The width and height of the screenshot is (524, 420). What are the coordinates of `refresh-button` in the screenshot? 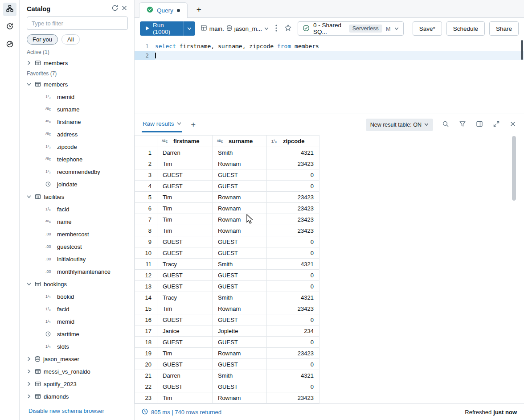 It's located at (115, 9).